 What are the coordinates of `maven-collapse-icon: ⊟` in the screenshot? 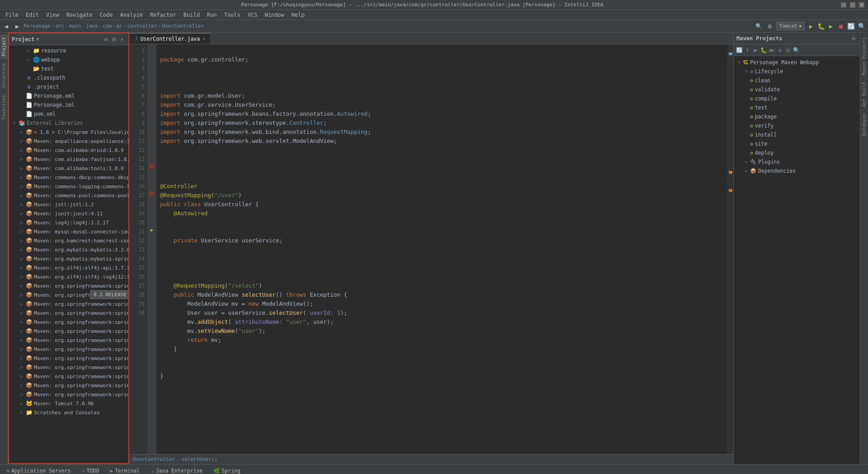 It's located at (788, 50).